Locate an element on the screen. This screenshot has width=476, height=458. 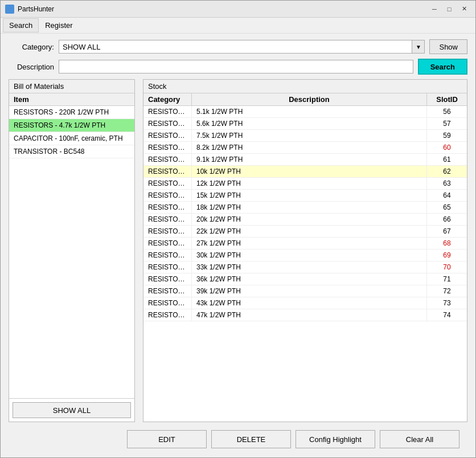
bottom-buttons: EDIT DELETE Config Highlight Clear All is located at coordinates (238, 439).